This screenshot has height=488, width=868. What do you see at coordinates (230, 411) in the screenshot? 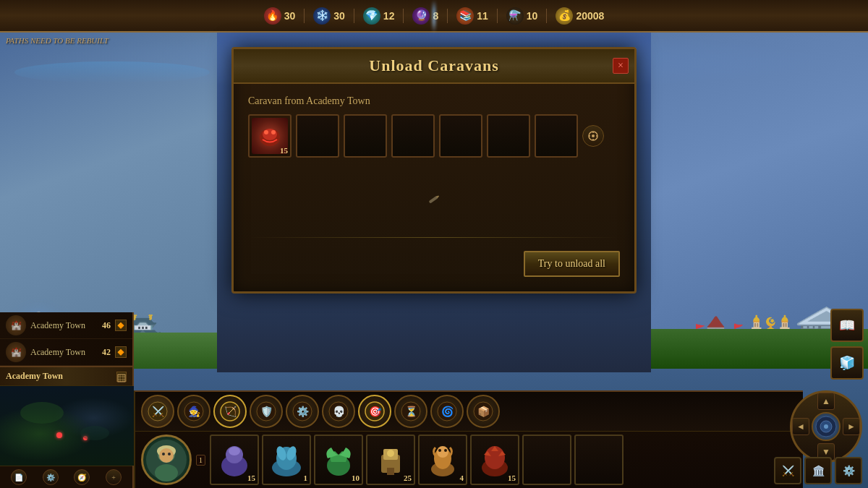
I see `ability-ranged: 🏹` at bounding box center [230, 411].